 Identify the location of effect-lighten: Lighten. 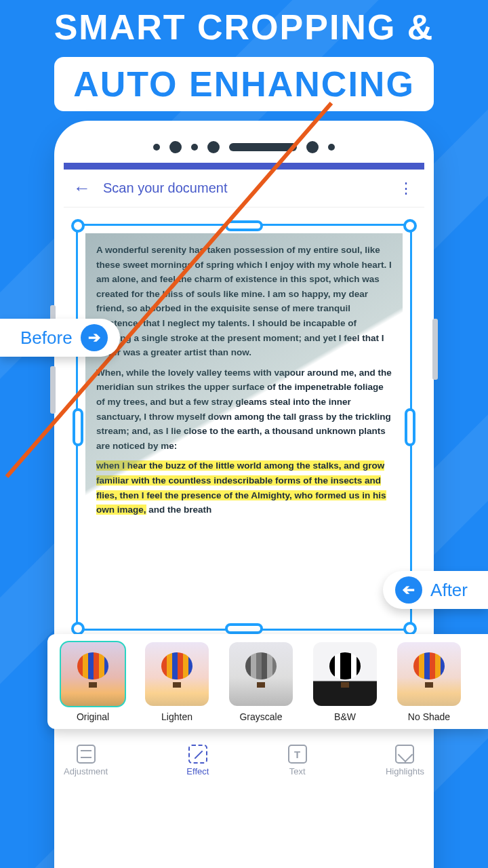
(177, 682).